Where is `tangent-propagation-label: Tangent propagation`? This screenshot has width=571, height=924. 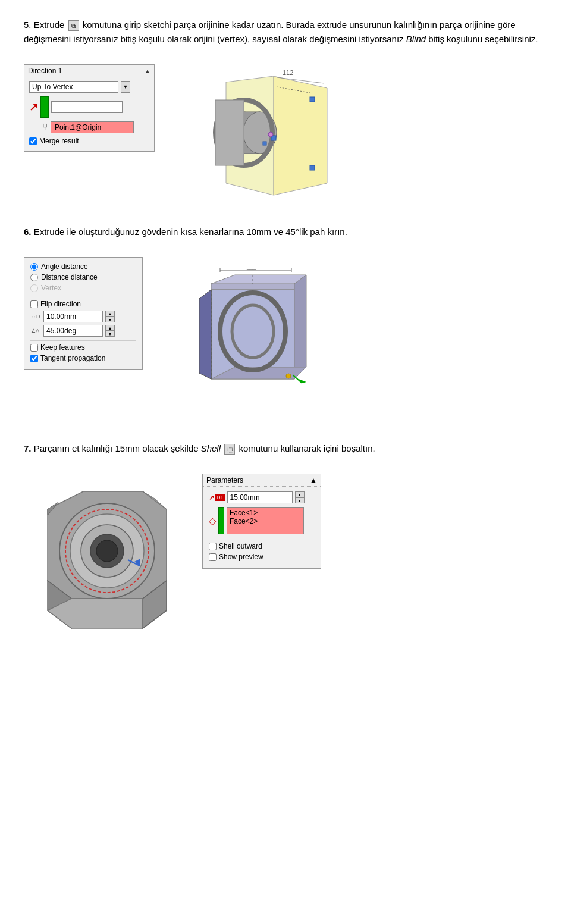 tangent-propagation-label: Tangent propagation is located at coordinates (73, 358).